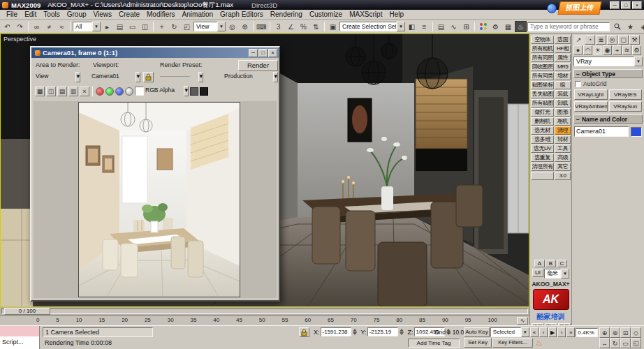  I want to click on copy-image-icon: ▥, so click(73, 91).